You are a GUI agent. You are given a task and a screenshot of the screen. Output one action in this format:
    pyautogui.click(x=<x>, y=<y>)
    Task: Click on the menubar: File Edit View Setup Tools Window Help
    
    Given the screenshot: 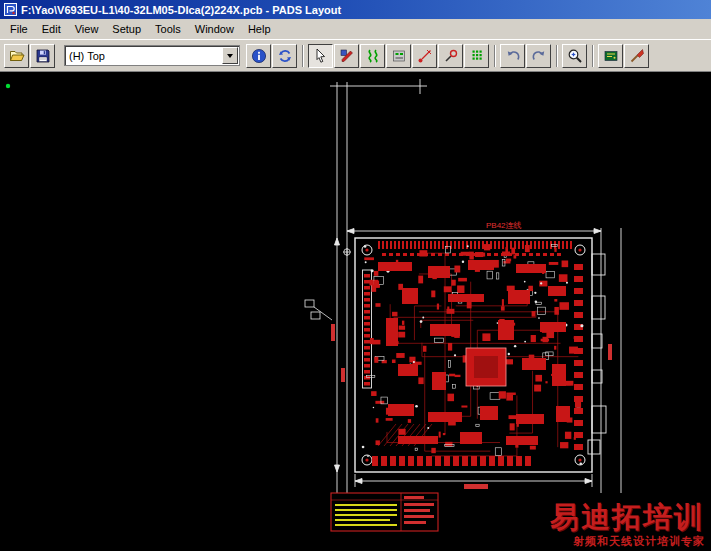 What is the action you would take?
    pyautogui.click(x=356, y=29)
    